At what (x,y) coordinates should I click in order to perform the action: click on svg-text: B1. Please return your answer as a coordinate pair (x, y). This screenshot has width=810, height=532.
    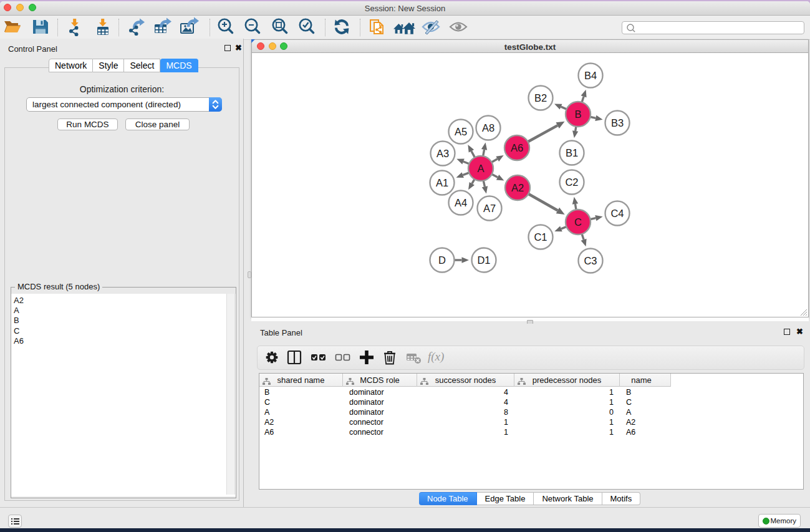
    Looking at the image, I should click on (572, 153).